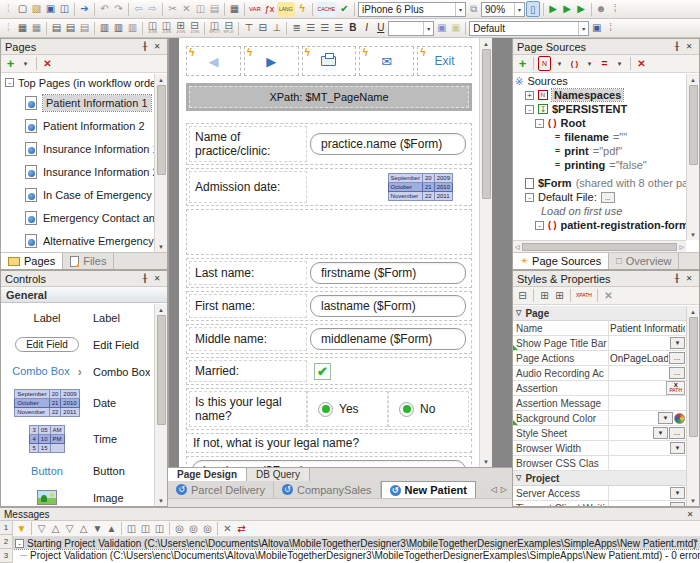  What do you see at coordinates (600, 197) in the screenshot?
I see `tree-item-default-file: -Default File:...` at bounding box center [600, 197].